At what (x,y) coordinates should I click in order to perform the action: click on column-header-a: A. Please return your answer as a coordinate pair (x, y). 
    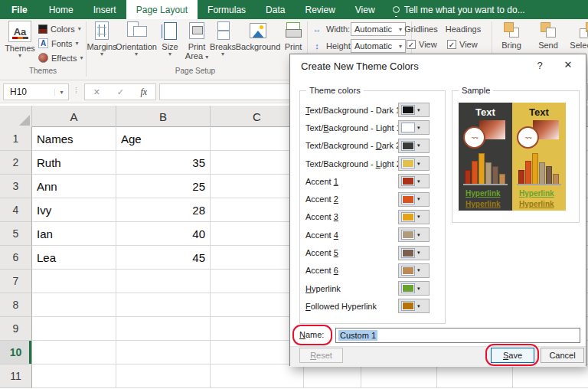
    Looking at the image, I should click on (74, 116).